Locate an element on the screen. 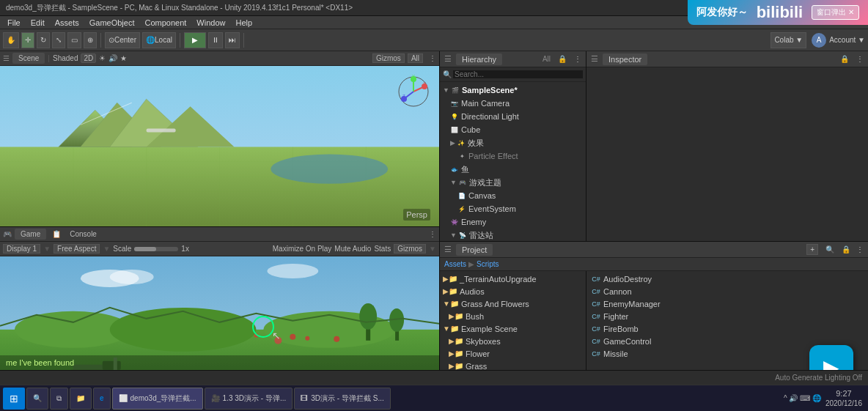 The width and height of the screenshot is (868, 411). project-tree-flower: ▶📁 Flower is located at coordinates (513, 353).